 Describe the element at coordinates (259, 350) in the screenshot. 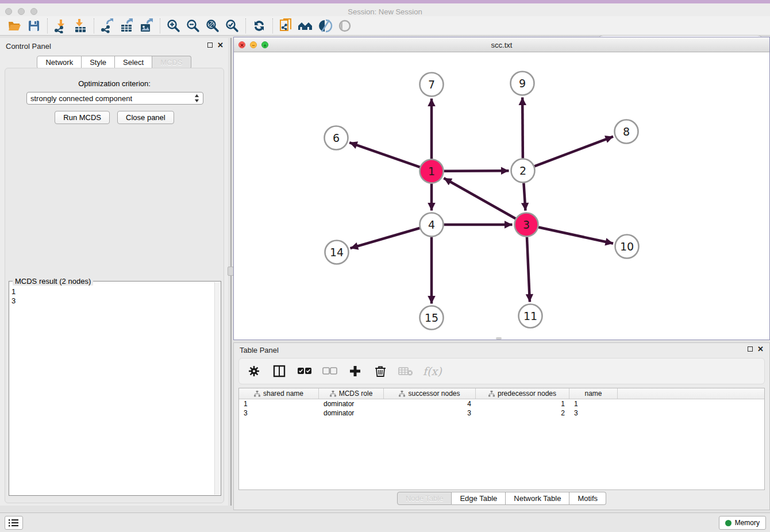

I see `table-panel-title: Table Panel` at that location.